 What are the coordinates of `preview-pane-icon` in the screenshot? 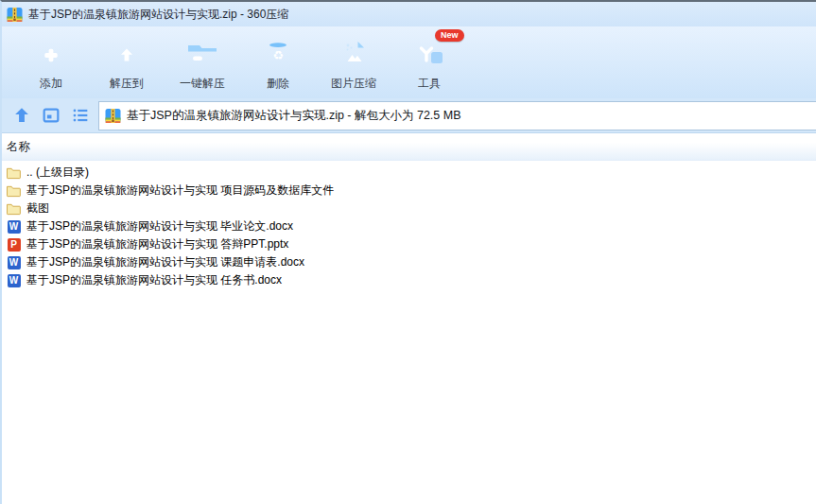 It's located at (51, 115).